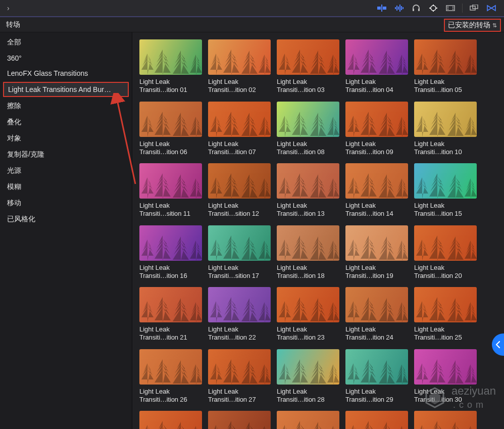 The width and height of the screenshot is (504, 429). I want to click on sidebar-item: 已风格化, so click(66, 219).